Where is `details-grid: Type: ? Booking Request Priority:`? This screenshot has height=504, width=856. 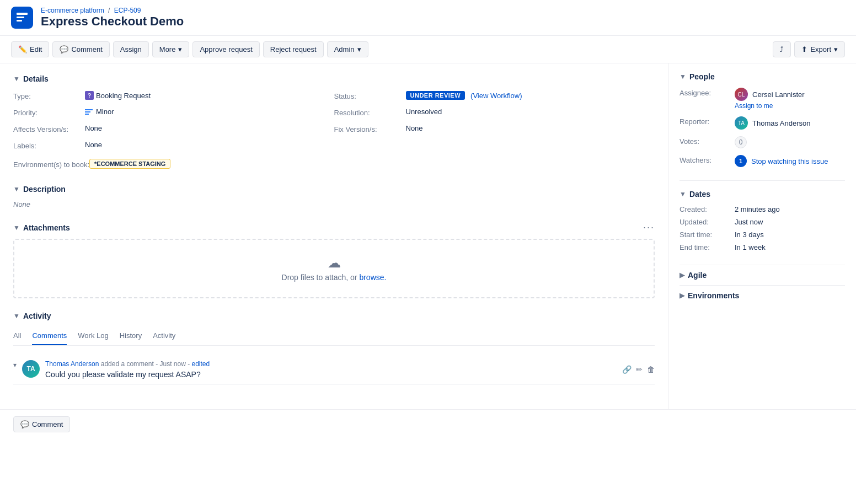
details-grid: Type: ? Booking Request Priority: is located at coordinates (334, 131).